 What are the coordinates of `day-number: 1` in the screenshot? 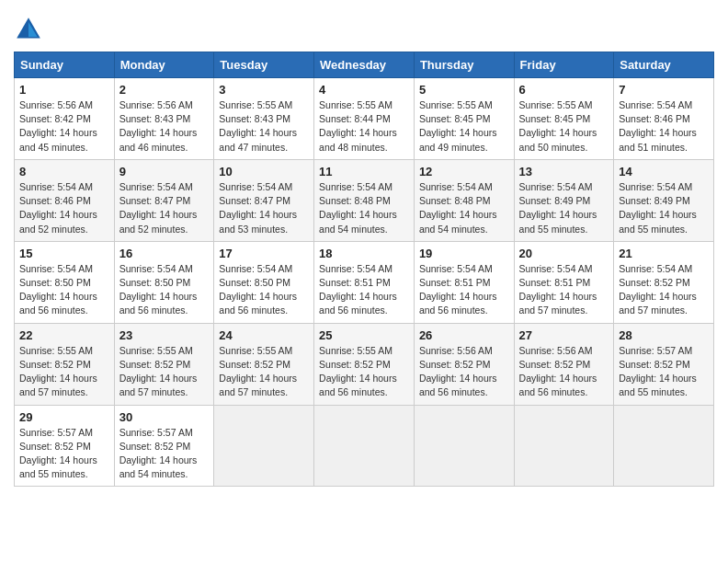 It's located at (64, 90).